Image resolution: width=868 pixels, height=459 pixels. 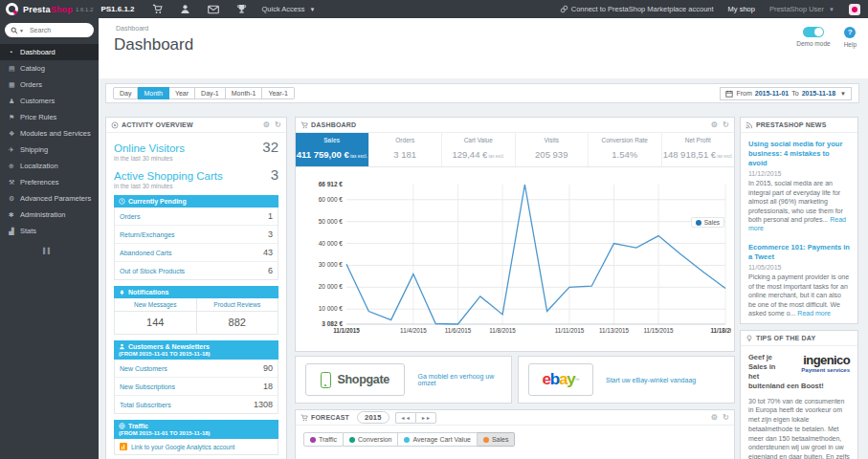 I want to click on prestashop-logo, so click(x=11, y=10).